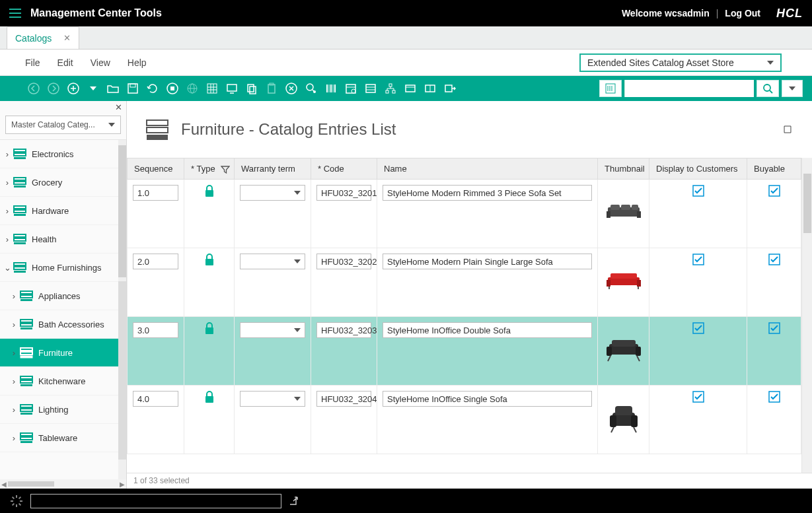  What do you see at coordinates (59, 211) in the screenshot?
I see `tree-item-hardware: ›Hardware` at bounding box center [59, 211].